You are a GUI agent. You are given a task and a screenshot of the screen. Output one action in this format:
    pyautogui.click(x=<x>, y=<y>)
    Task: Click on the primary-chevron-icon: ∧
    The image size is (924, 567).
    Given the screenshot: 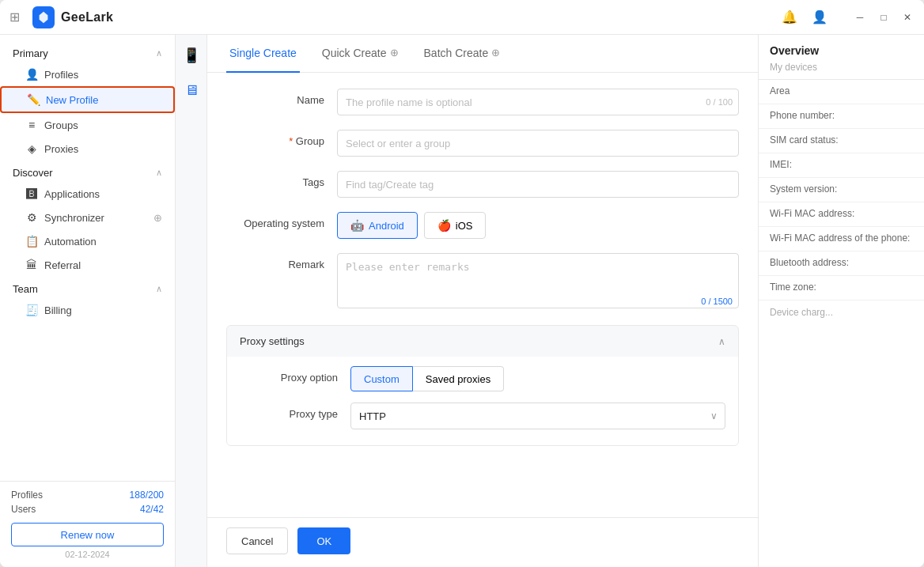 What is the action you would take?
    pyautogui.click(x=159, y=54)
    